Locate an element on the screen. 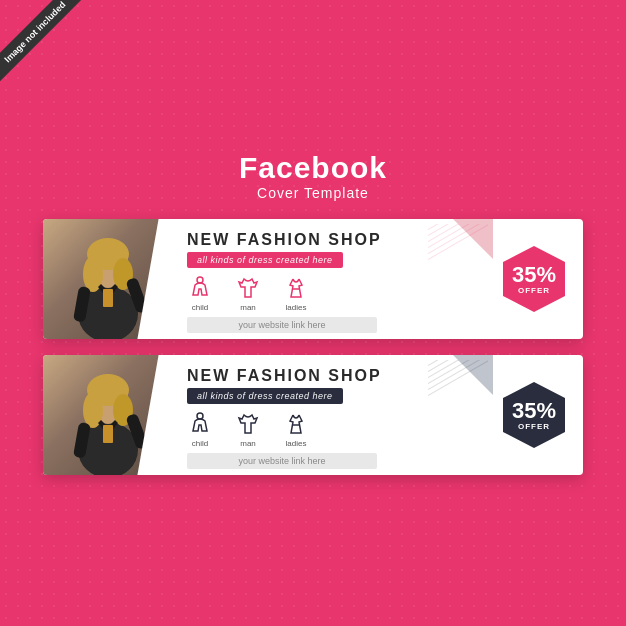  hex-percent-pink: 35% is located at coordinates (534, 275).